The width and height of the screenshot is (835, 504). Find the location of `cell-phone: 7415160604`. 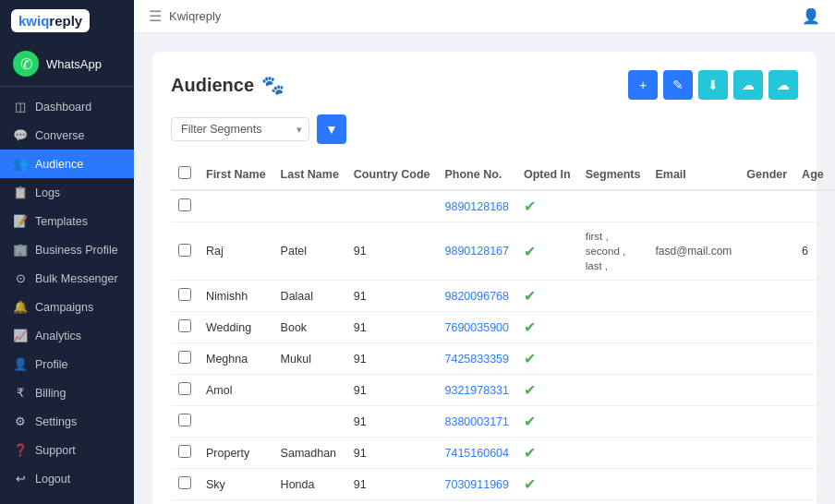

cell-phone: 7415160604 is located at coordinates (477, 453).